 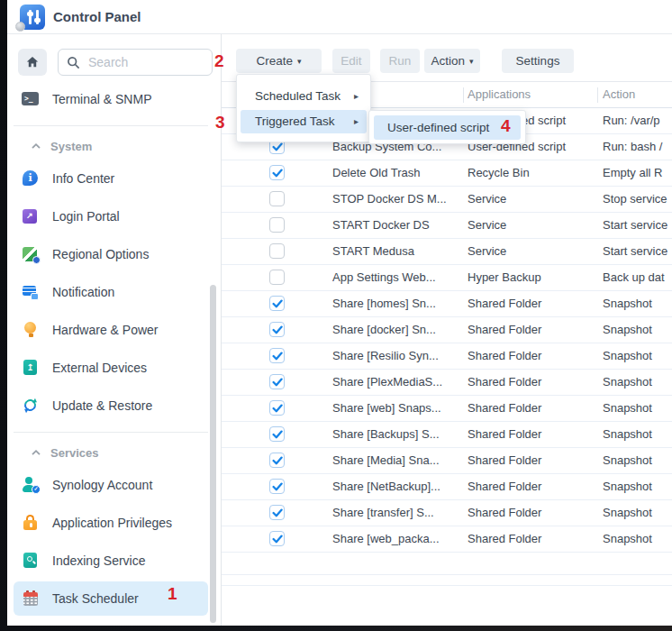 I want to click on search-box, so click(x=135, y=62).